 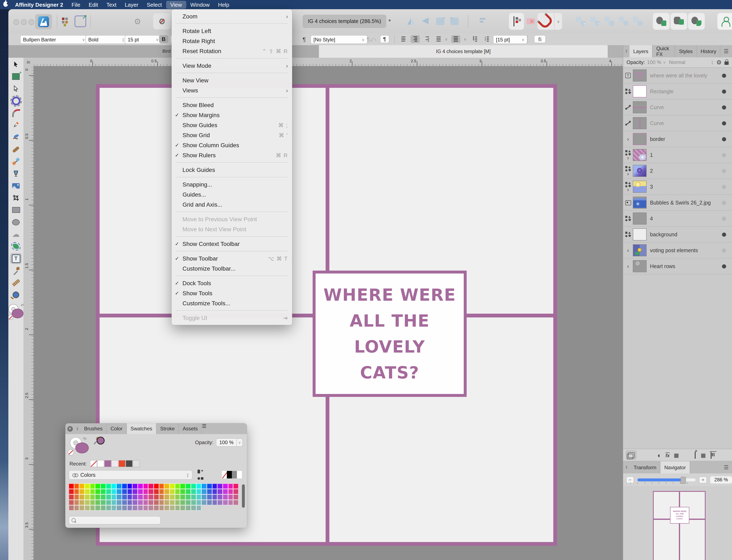 What do you see at coordinates (628, 75) in the screenshot?
I see `text-layer-icon: T` at bounding box center [628, 75].